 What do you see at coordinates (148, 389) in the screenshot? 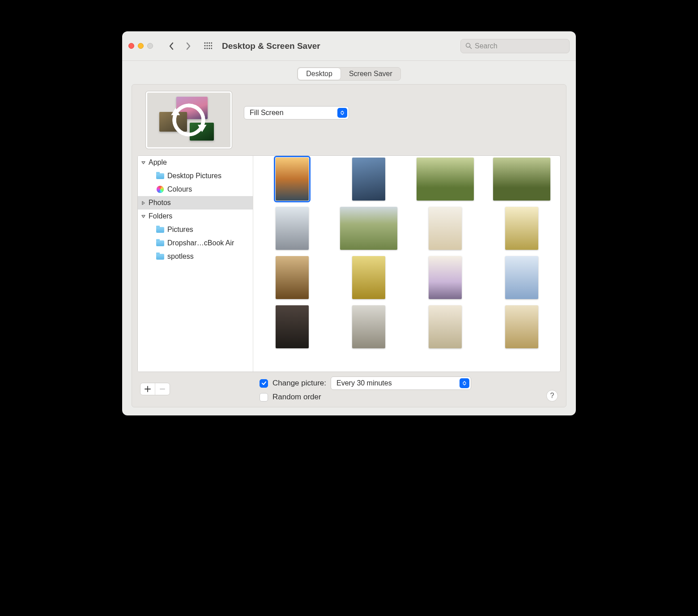
I see `plus-icon` at bounding box center [148, 389].